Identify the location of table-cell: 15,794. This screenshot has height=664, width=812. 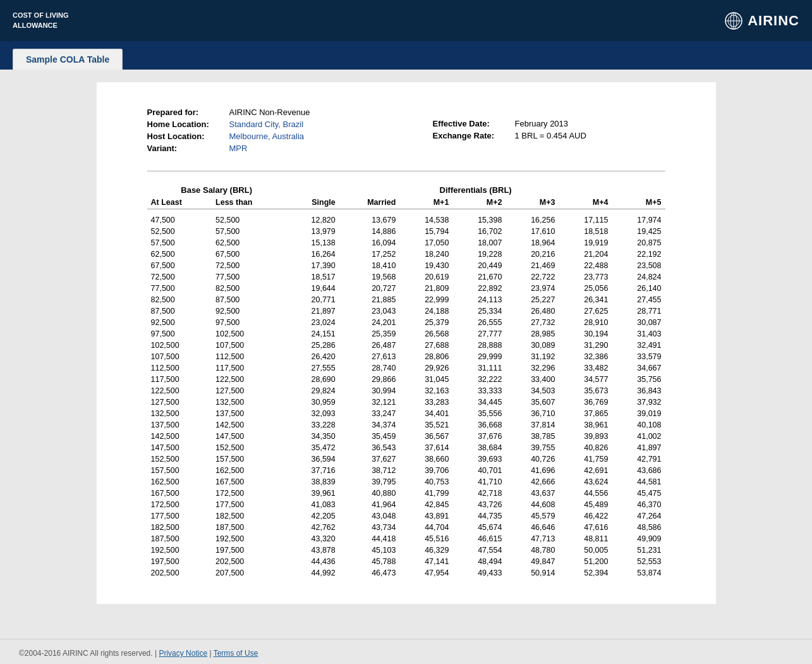
(426, 231).